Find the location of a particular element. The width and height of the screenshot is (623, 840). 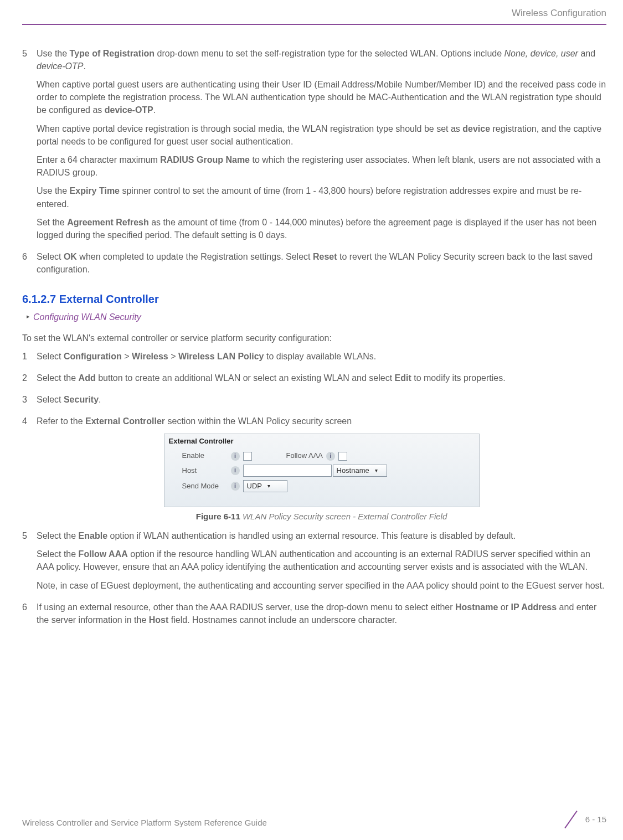

wireless-label: Wireless is located at coordinates (150, 357).